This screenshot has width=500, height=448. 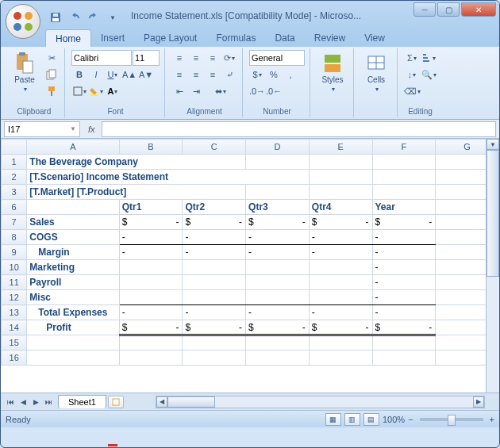 What do you see at coordinates (290, 75) in the screenshot?
I see `comma-icon: ,` at bounding box center [290, 75].